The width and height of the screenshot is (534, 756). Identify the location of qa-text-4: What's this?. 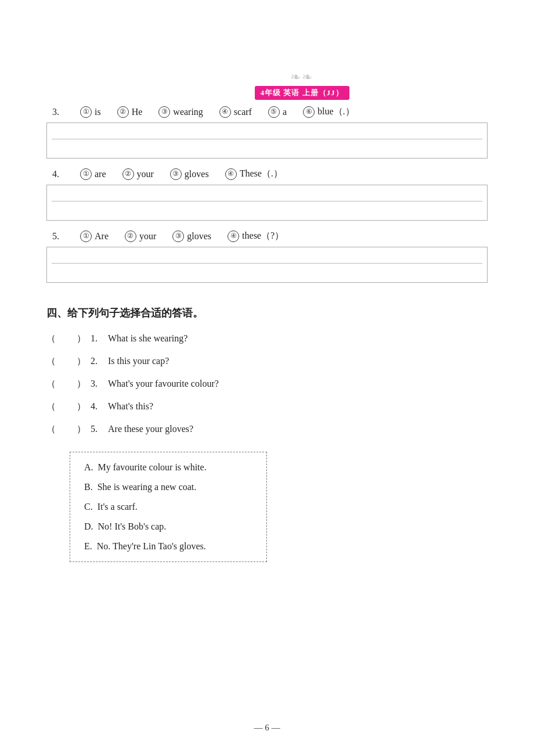
(131, 406).